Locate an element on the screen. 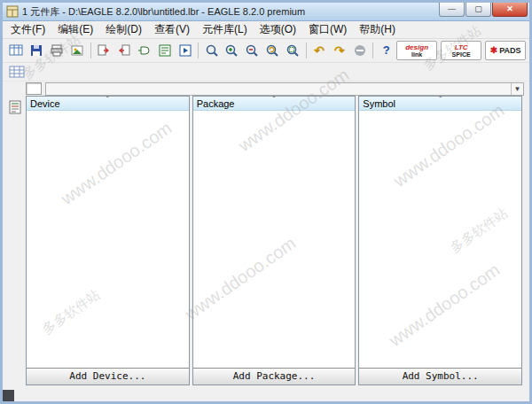 The width and height of the screenshot is (532, 404). script-icon is located at coordinates (165, 50).